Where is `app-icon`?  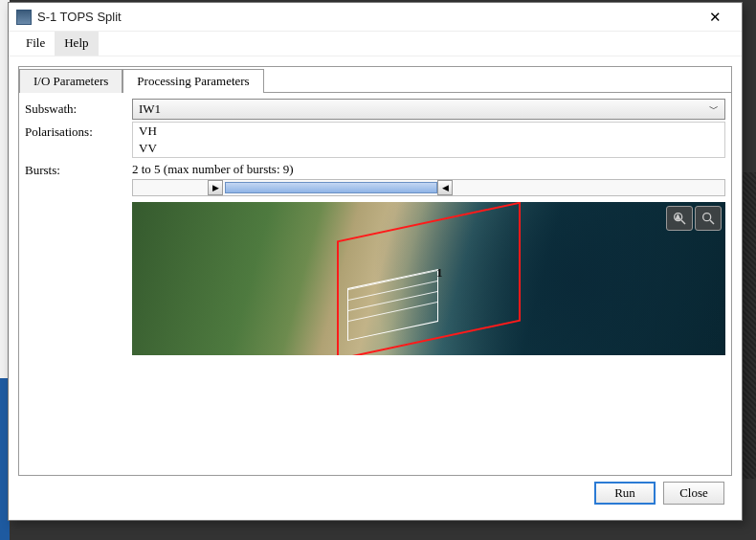 app-icon is located at coordinates (24, 17).